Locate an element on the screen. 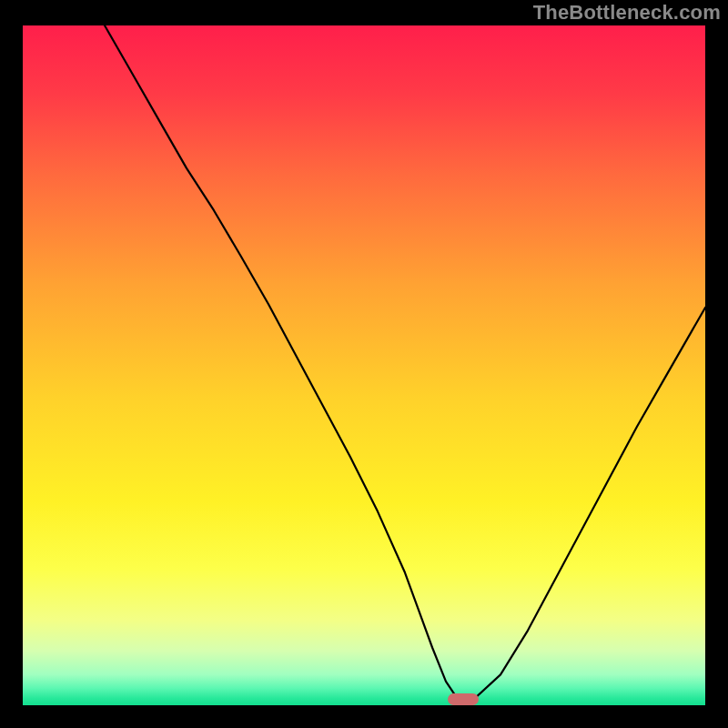 This screenshot has width=728, height=728. optimal-point-marker is located at coordinates (464, 699).